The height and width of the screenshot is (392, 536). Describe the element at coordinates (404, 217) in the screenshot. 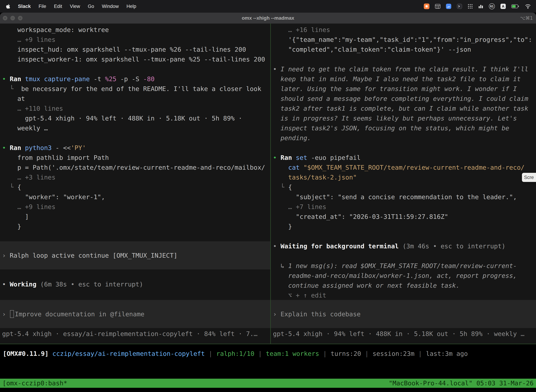

I see `terminal-line: "created_at": "2026-03-31T11:59:27.816Z"` at that location.